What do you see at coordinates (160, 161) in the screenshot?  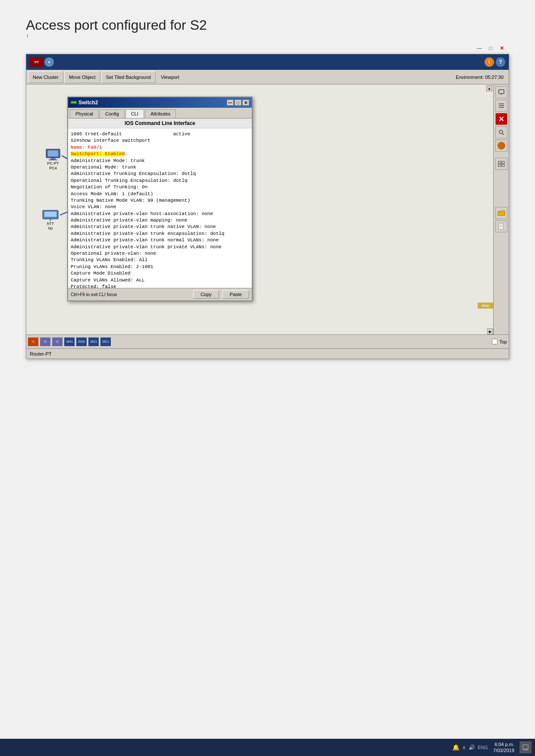 I see `cli-line-admin-mode: Administrative Mode: trunk` at bounding box center [160, 161].